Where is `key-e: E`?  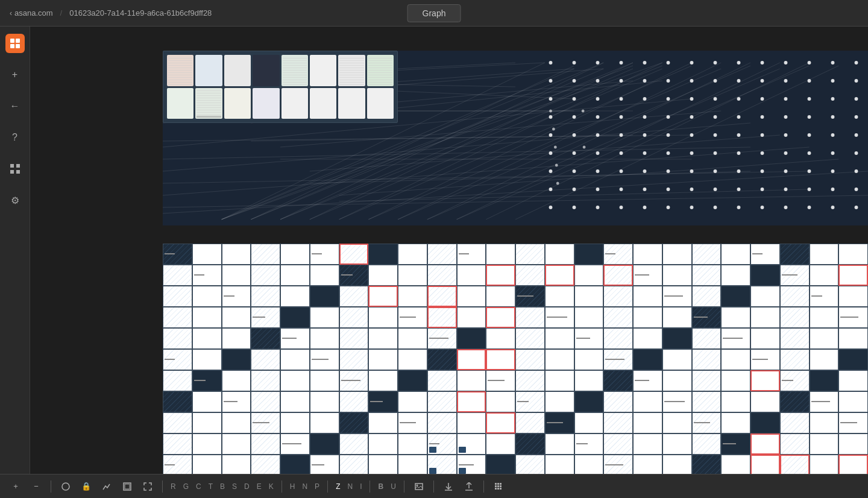
key-e: E is located at coordinates (259, 487).